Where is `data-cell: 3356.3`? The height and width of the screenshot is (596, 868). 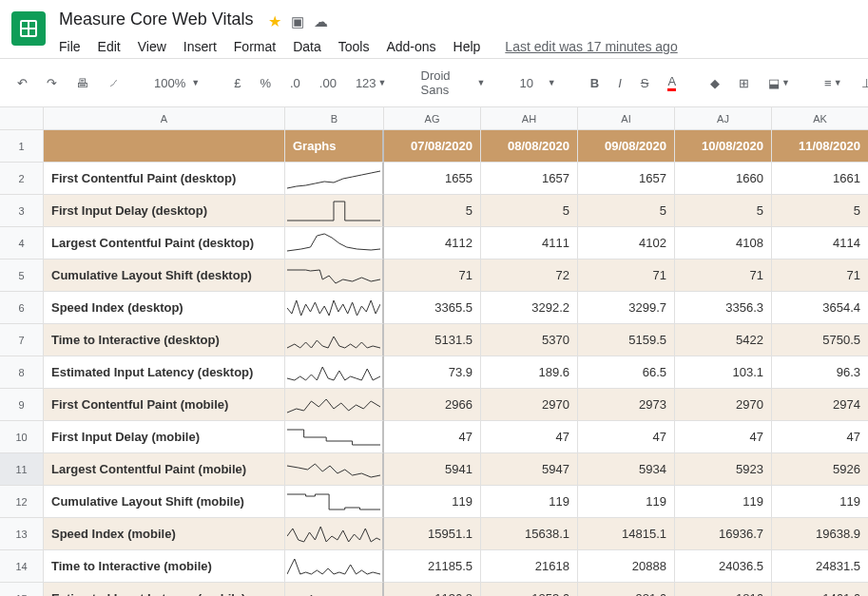 data-cell: 3356.3 is located at coordinates (723, 308).